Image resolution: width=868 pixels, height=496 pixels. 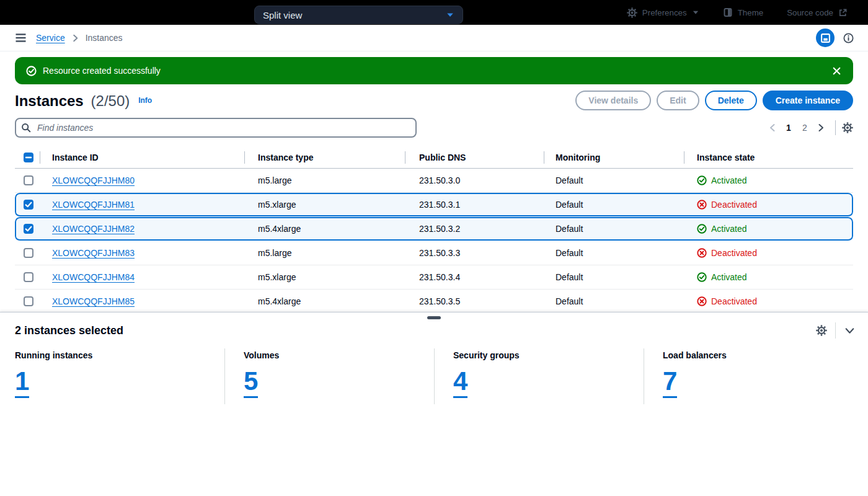 I want to click on public-dns-cell: 231.50.3.4, so click(x=440, y=277).